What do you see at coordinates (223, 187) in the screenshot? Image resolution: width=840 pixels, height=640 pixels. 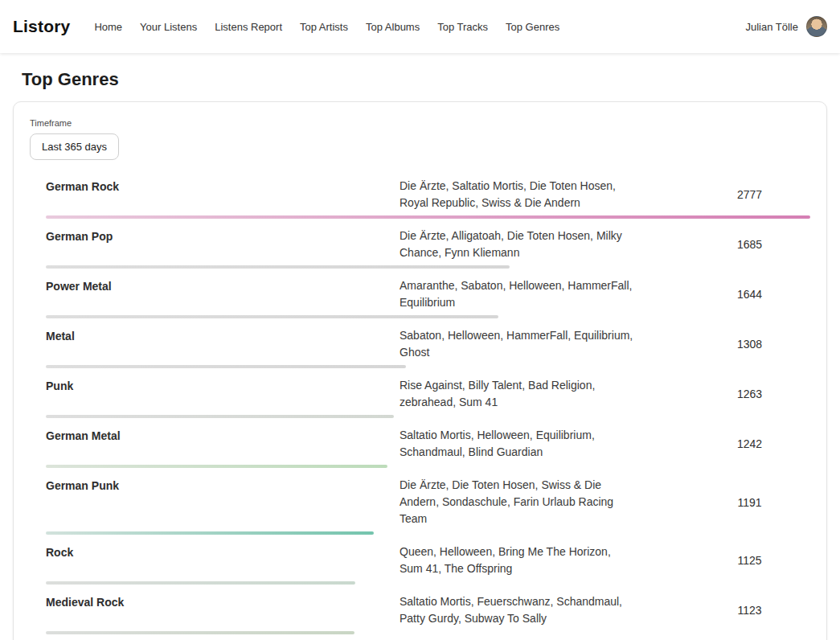 I see `genre-name: German Rock` at bounding box center [223, 187].